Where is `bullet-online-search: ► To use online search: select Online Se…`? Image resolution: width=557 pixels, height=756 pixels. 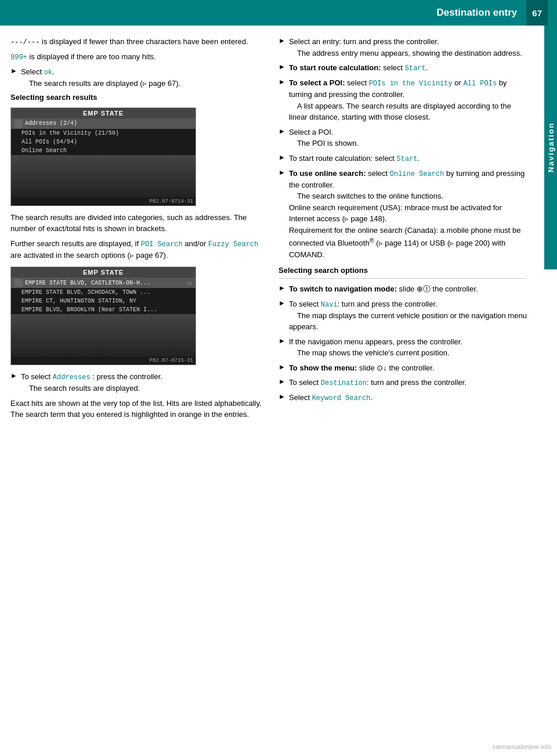 bullet-online-search: ► To use online search: select Online Se… is located at coordinates (403, 214).